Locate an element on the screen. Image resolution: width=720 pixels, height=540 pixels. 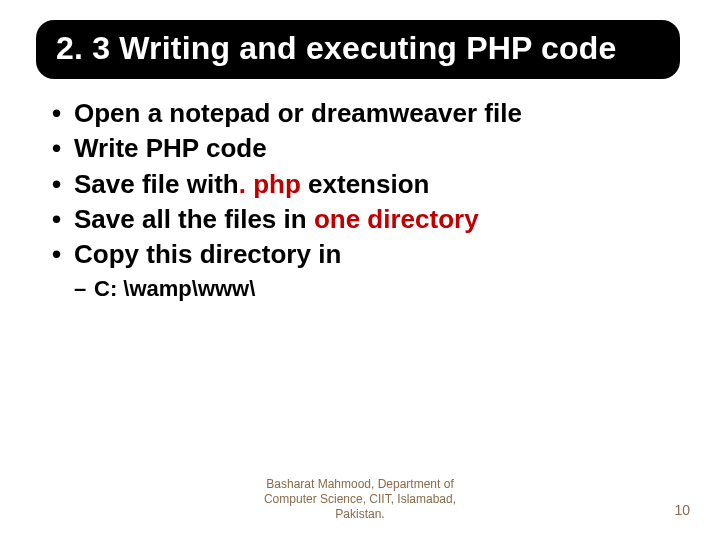
list-item: Open a notepad or dreamweaver file is located at coordinates (370, 114).